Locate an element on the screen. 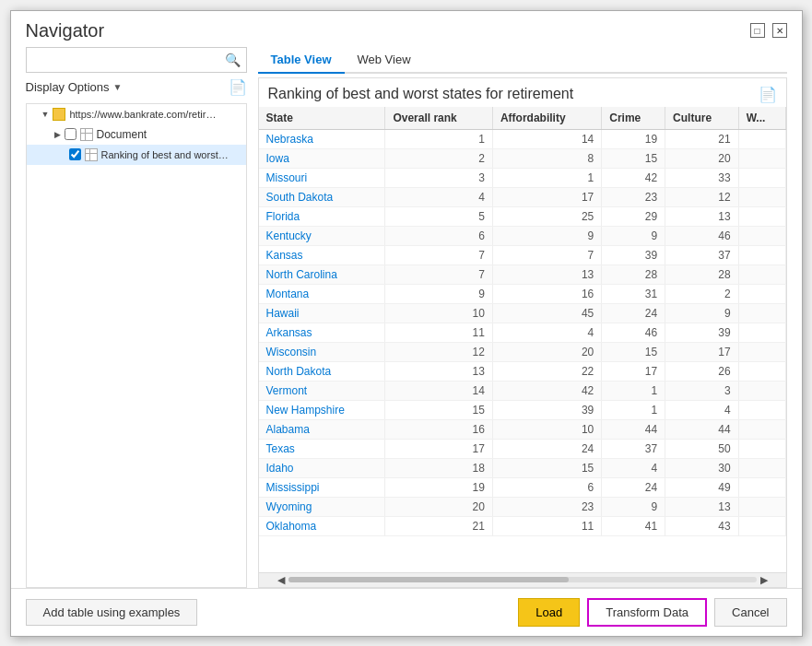 This screenshot has width=812, height=646. display-options-row: Display Options ▼ 📄 is located at coordinates (136, 87).